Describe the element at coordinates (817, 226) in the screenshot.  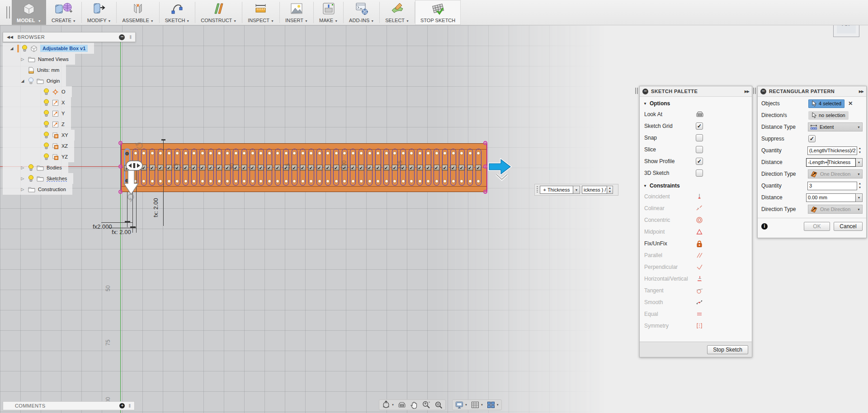
I see `ok-button: OK` at that location.